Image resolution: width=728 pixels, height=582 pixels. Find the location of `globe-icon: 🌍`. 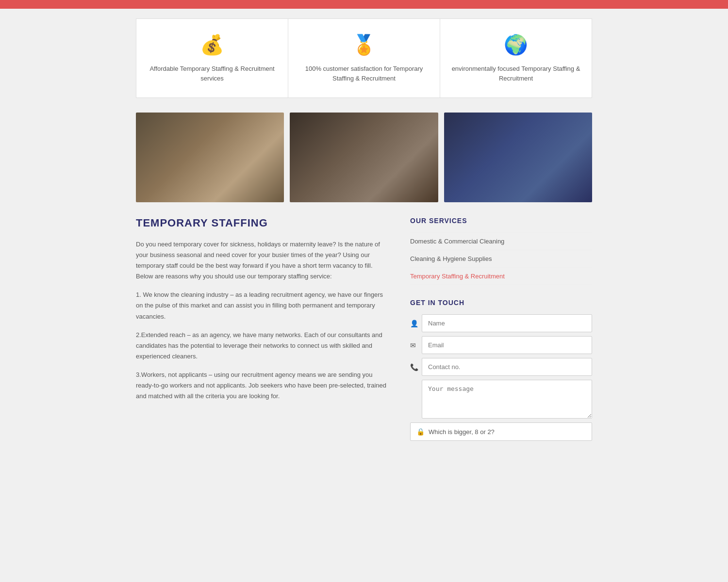

globe-icon: 🌍 is located at coordinates (516, 45).